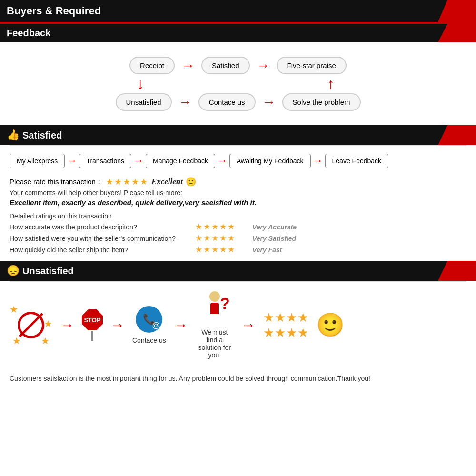 The image size is (476, 476). Describe the element at coordinates (311, 66) in the screenshot. I see `flow-box-five-star: Five-star praise` at that location.